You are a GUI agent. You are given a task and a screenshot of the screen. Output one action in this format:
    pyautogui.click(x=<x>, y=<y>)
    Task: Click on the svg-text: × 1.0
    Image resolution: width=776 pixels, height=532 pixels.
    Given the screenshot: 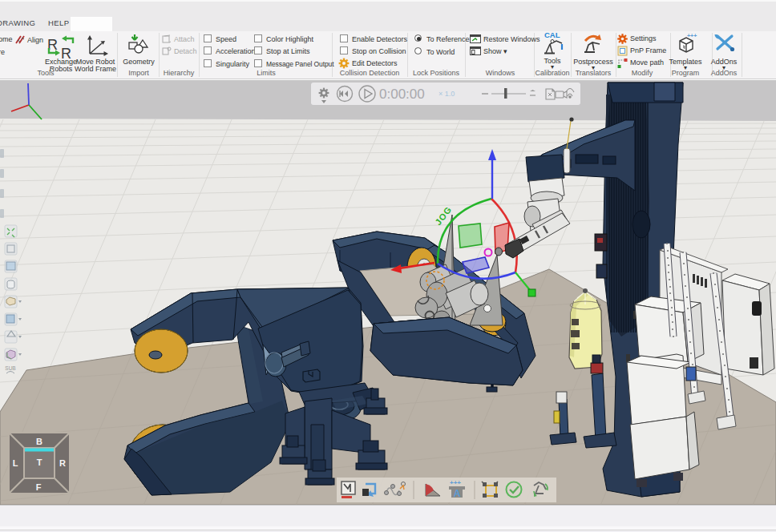 What is the action you would take?
    pyautogui.click(x=447, y=94)
    